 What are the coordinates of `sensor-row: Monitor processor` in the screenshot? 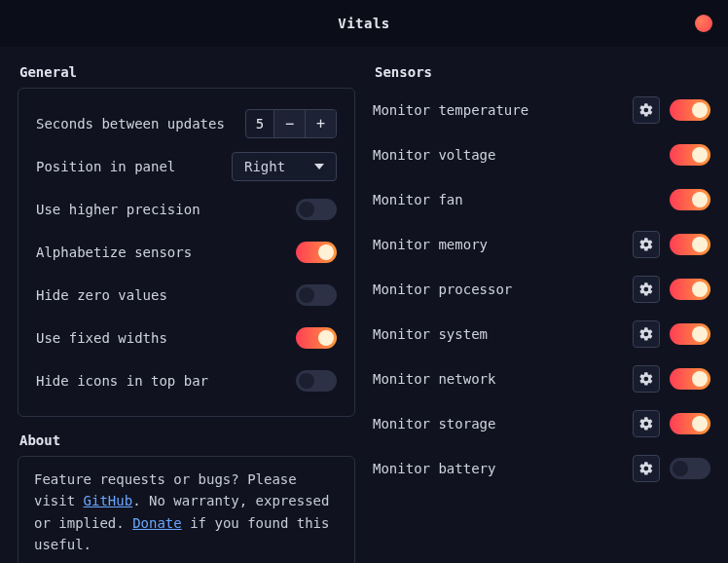 It's located at (541, 289).